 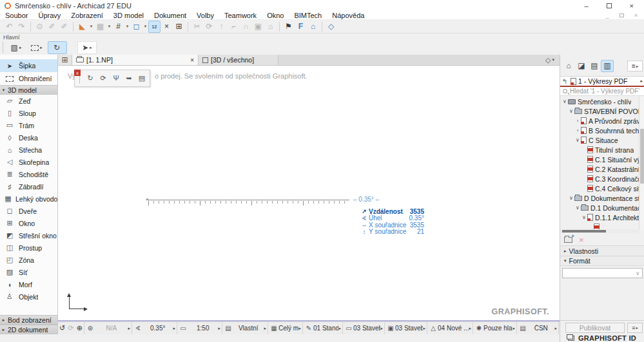 What do you see at coordinates (607, 66) in the screenshot?
I see `publisher-icon: ▥` at bounding box center [607, 66].